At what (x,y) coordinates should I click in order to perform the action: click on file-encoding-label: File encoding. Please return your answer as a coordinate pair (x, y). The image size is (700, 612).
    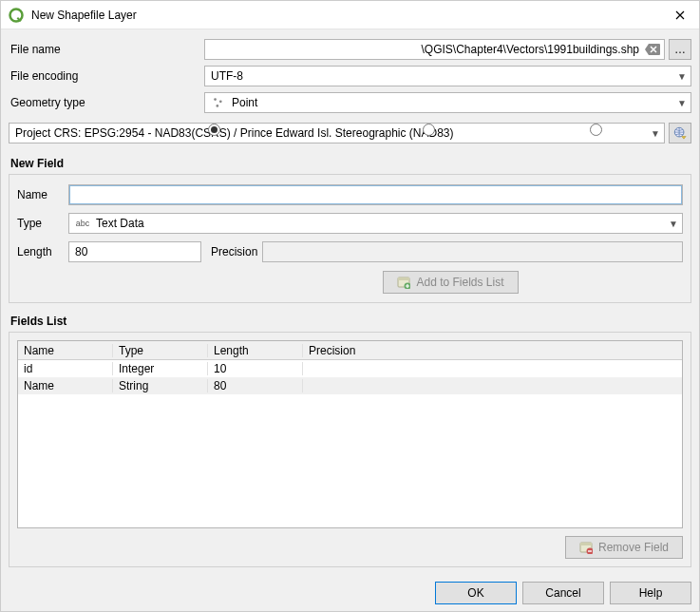
    Looking at the image, I should click on (104, 76).